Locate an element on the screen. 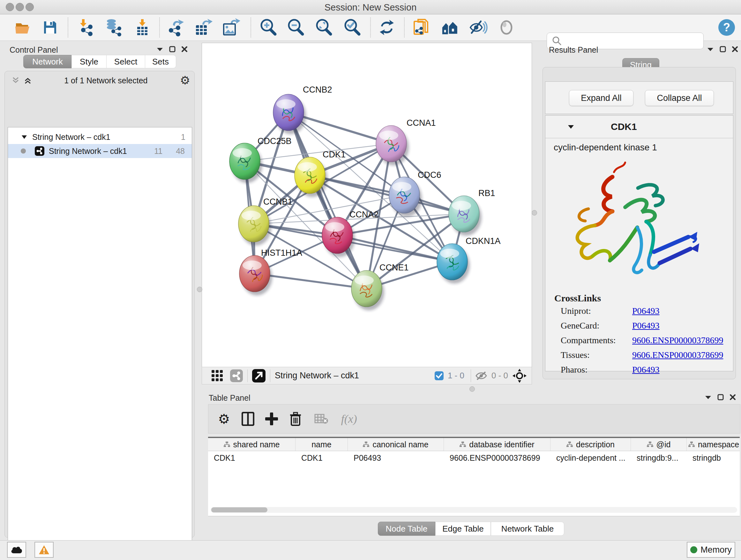  zoom-out-icon is located at coordinates (296, 27).